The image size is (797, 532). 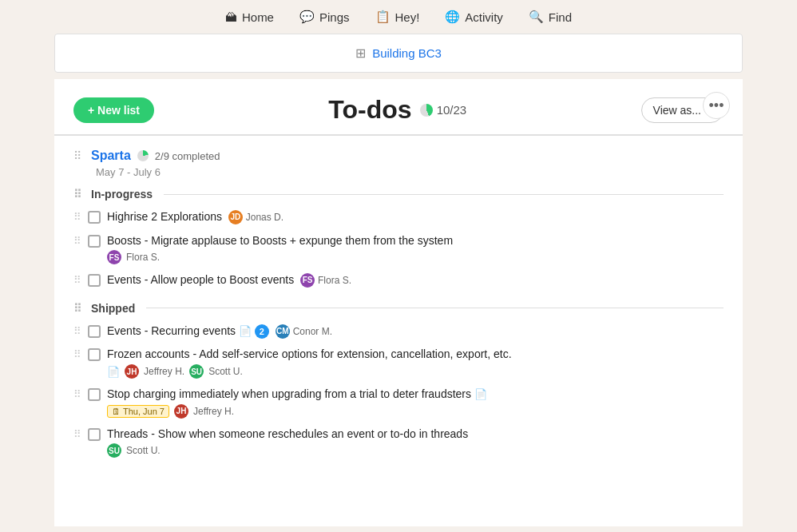 I want to click on assignee-name: Conor M., so click(x=313, y=332).